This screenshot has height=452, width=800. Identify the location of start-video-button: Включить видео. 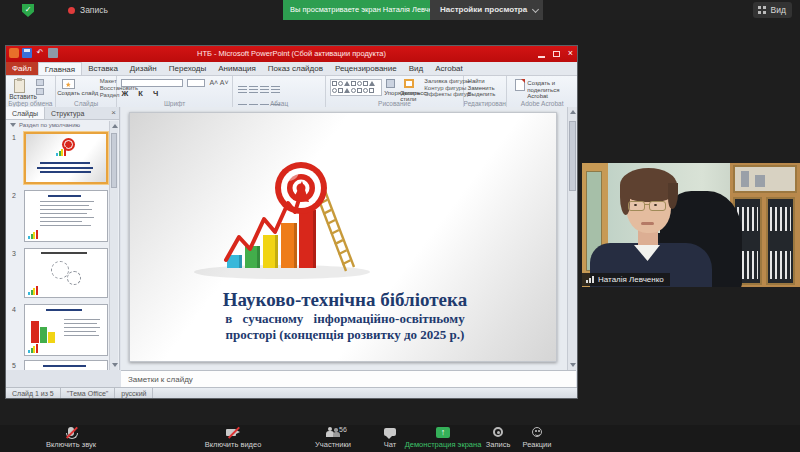
(233, 438).